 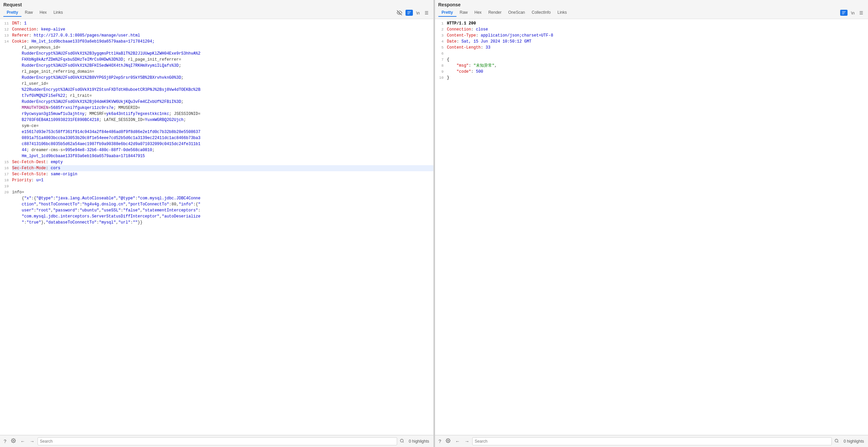 What do you see at coordinates (217, 5) in the screenshot?
I see `request-title: Request` at bounding box center [217, 5].